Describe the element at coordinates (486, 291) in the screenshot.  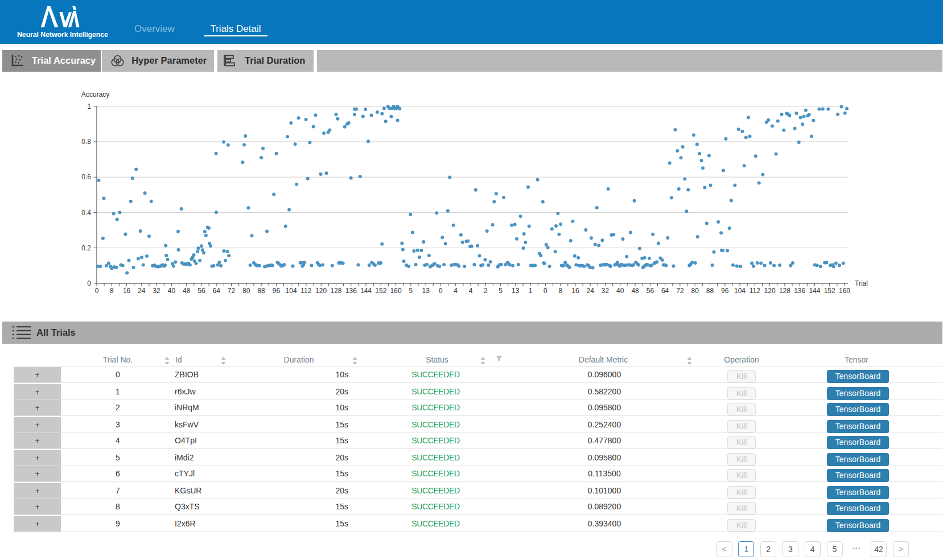
I see `svg-text: 2` at that location.